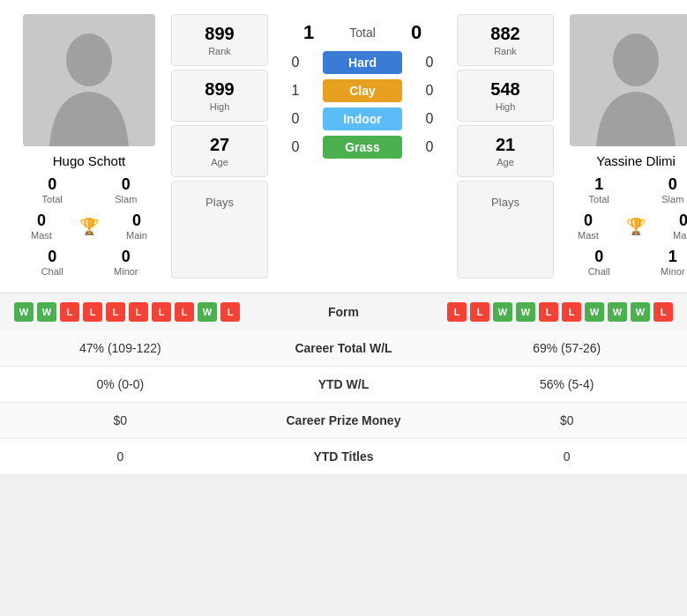 This screenshot has height=616, width=687. I want to click on grass-row: 0 Grass 0, so click(362, 147).